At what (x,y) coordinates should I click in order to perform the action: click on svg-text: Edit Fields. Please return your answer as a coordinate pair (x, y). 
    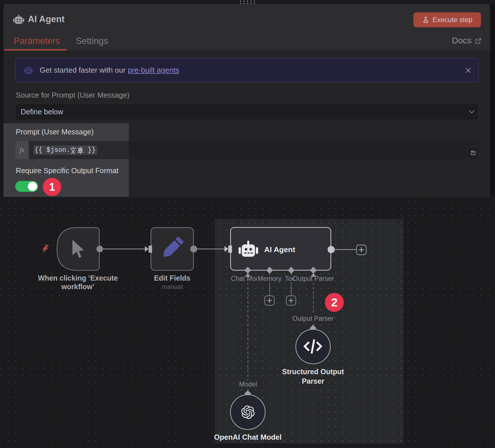
    Looking at the image, I should click on (172, 278).